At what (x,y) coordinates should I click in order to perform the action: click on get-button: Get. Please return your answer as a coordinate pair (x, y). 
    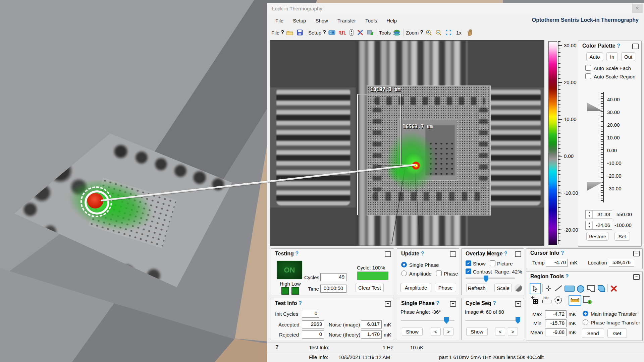
    Looking at the image, I should click on (617, 333).